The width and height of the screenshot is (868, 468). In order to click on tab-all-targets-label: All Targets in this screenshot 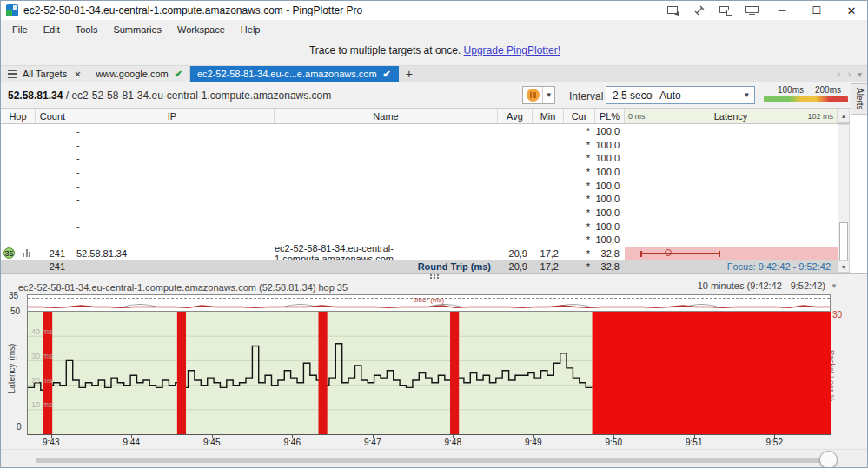, I will do `click(45, 74)`.